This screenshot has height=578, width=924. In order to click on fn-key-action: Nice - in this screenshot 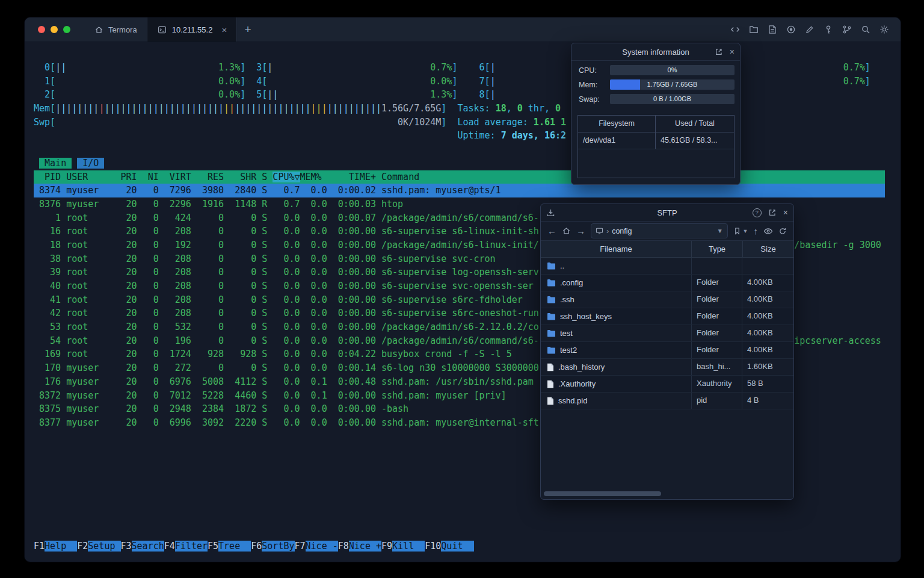, I will do `click(322, 546)`.